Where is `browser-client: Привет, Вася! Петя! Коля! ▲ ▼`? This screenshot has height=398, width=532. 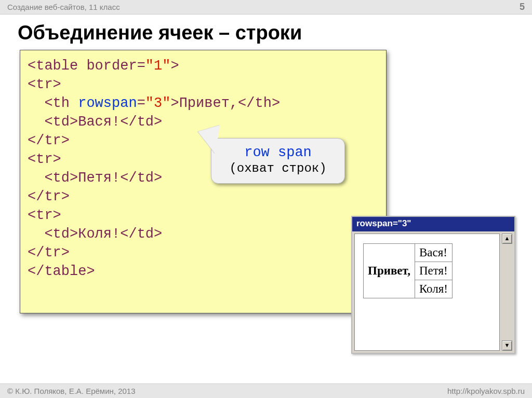 browser-client: Привет, Вася! Петя! Коля! ▲ ▼ is located at coordinates (433, 292).